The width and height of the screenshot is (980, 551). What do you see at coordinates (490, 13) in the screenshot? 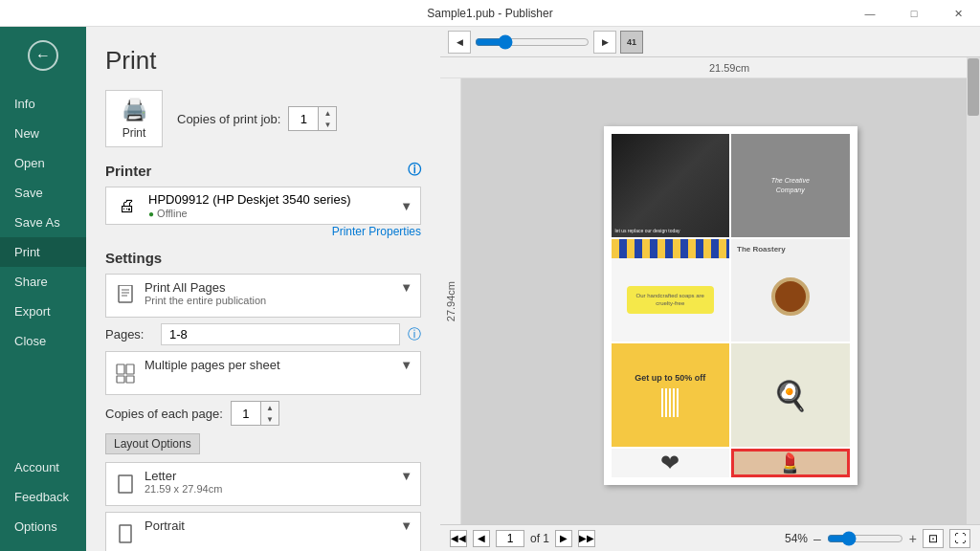
I see `title-bar: Sample1.pub - Publisher — □ ✕` at bounding box center [490, 13].